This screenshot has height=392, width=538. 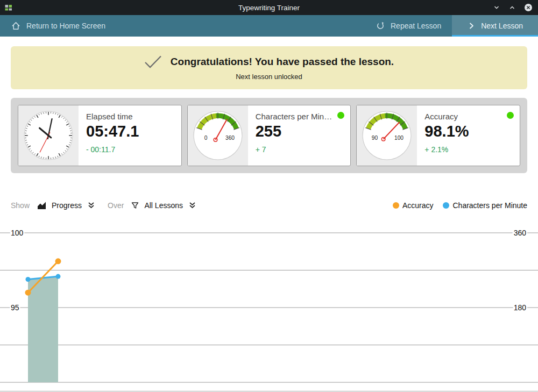 I want to click on repeat-lesson-label: Repeat Lesson, so click(x=416, y=26).